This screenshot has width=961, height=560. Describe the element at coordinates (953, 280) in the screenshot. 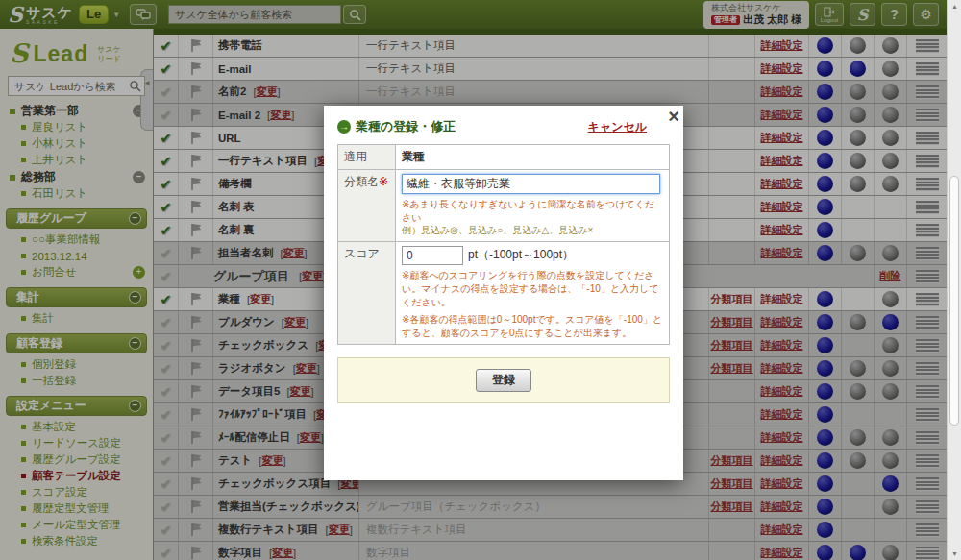

I see `vertical-scrollbar: ▲ ▼` at that location.